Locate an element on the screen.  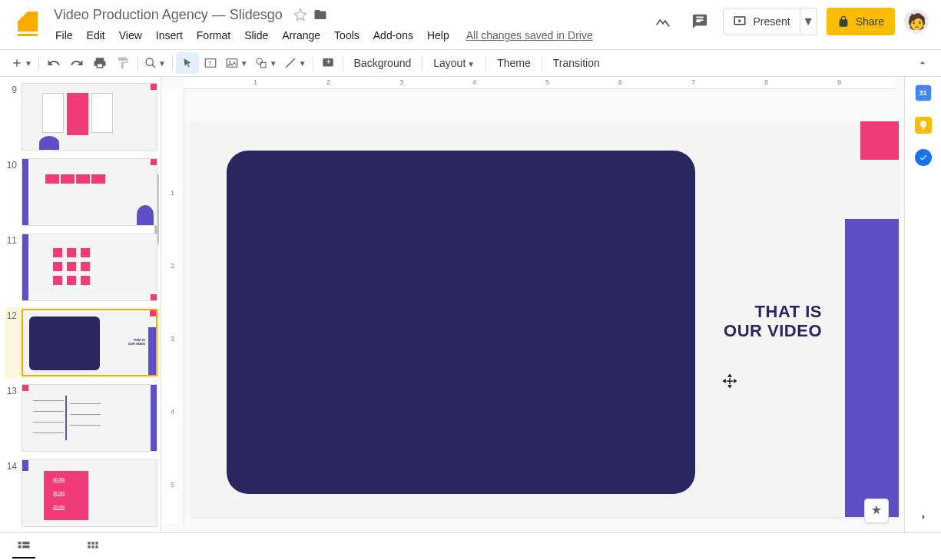
slide-thumb-10: 10 is located at coordinates (83, 192).